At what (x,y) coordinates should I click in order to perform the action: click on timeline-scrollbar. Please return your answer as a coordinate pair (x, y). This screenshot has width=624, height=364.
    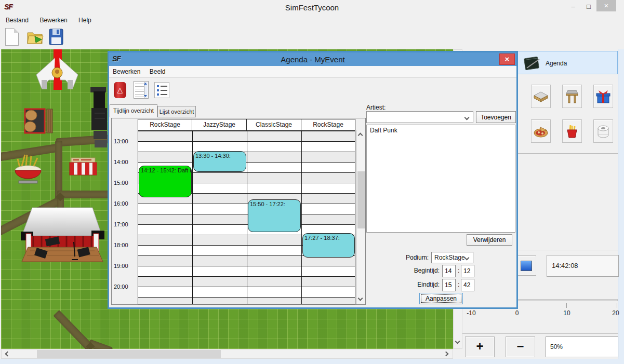
    Looking at the image, I should click on (361, 217).